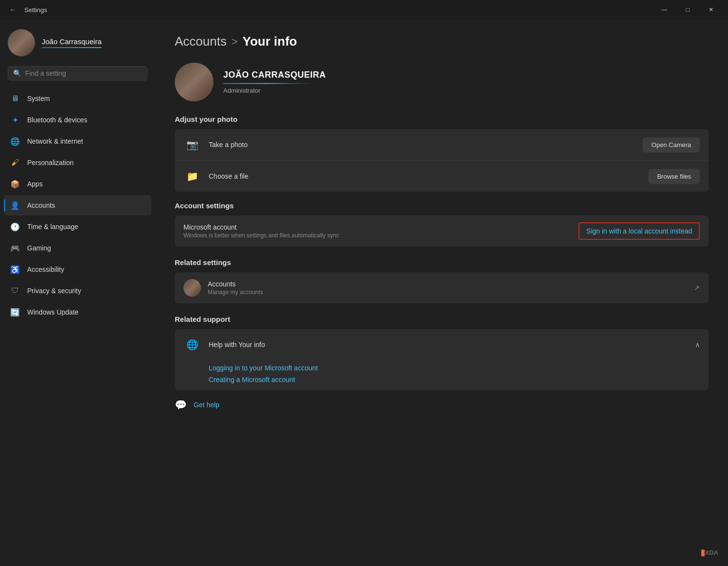 This screenshot has height=566, width=728. I want to click on maximize-icon: □, so click(687, 10).